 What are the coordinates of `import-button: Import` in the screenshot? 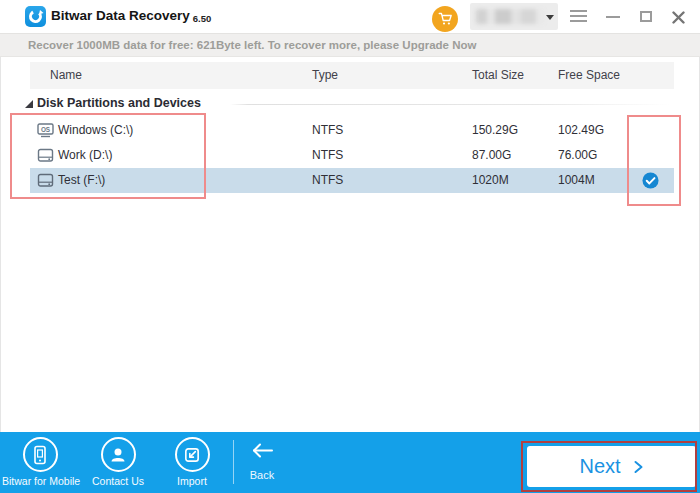 It's located at (192, 462).